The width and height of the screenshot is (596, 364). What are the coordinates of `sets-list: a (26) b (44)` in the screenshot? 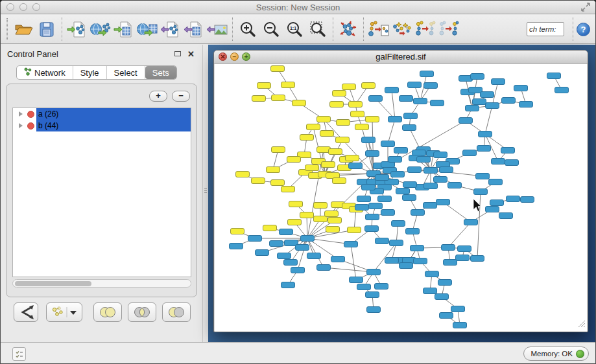 It's located at (102, 192).